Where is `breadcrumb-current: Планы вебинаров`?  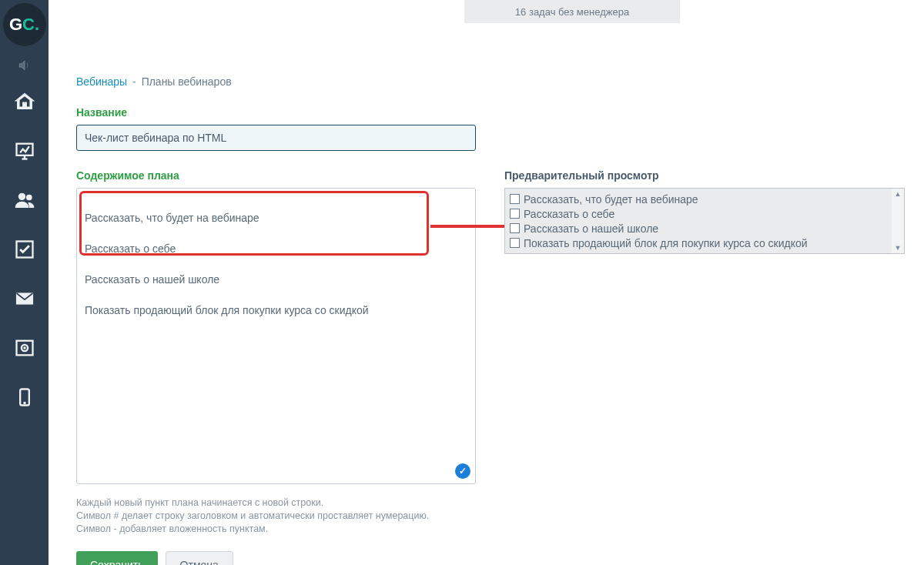
breadcrumb-current: Планы вебинаров is located at coordinates (186, 82).